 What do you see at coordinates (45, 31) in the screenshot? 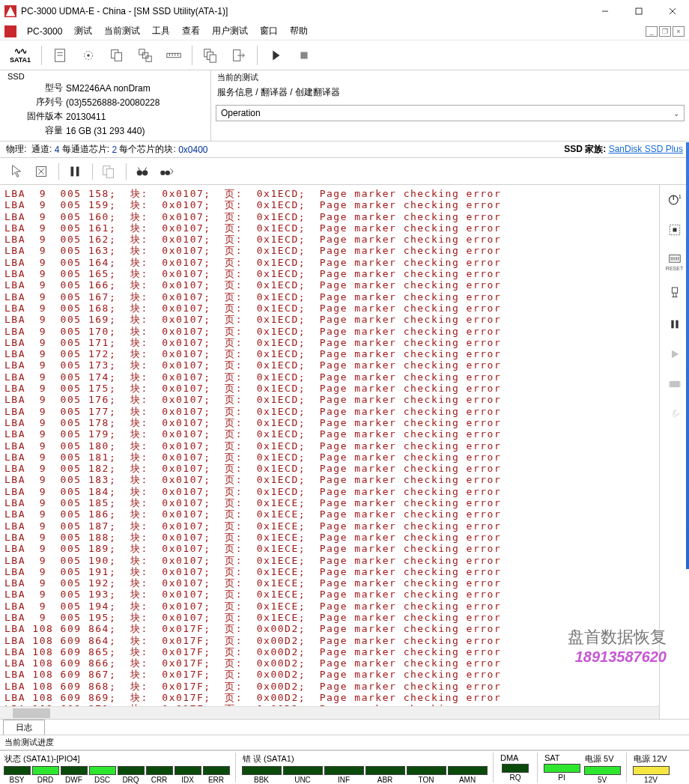
I see `menu-app: PC-3000` at bounding box center [45, 31].